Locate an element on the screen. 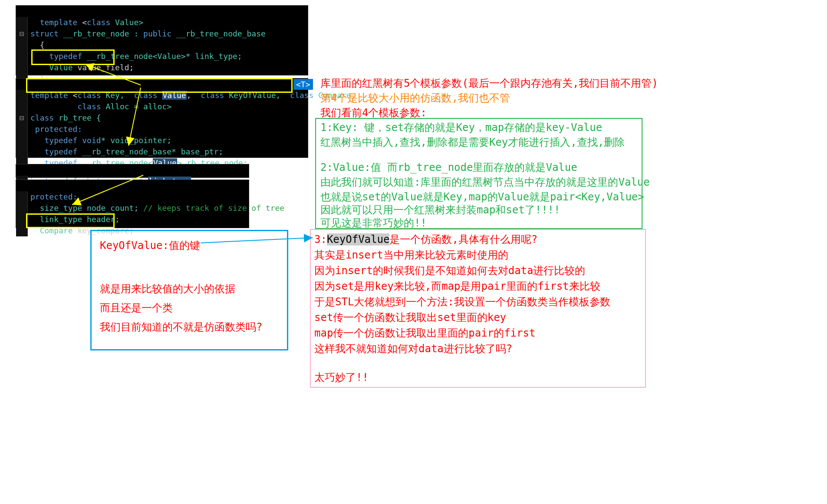 This screenshot has height=504, width=827. code-block-3: typedef rb_tree_node* link_type; is located at coordinates (132, 171).